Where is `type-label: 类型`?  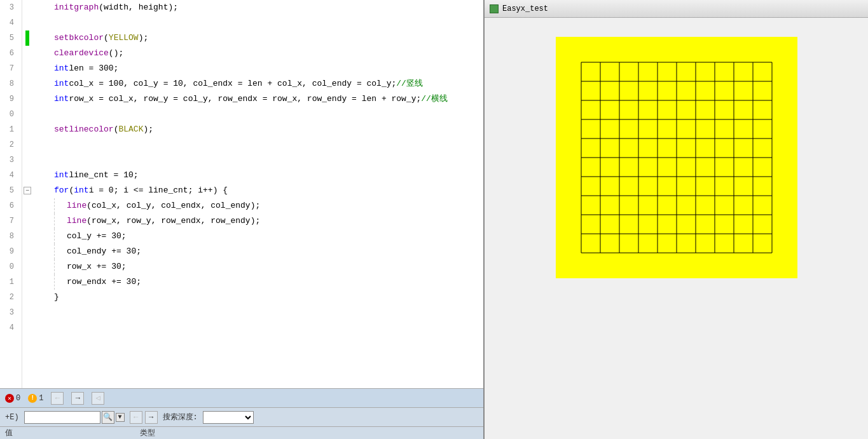
type-label: 类型 is located at coordinates (148, 433).